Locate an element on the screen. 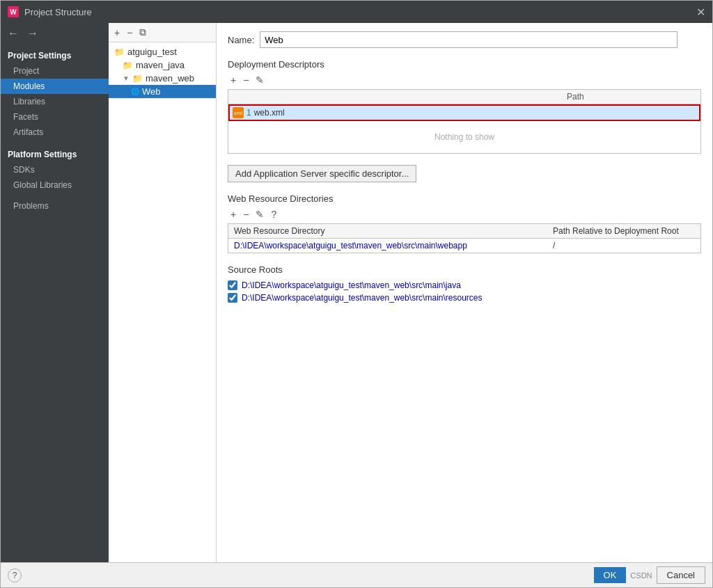 The width and height of the screenshot is (713, 588). tree-item-web: 🌐 Web is located at coordinates (162, 92).